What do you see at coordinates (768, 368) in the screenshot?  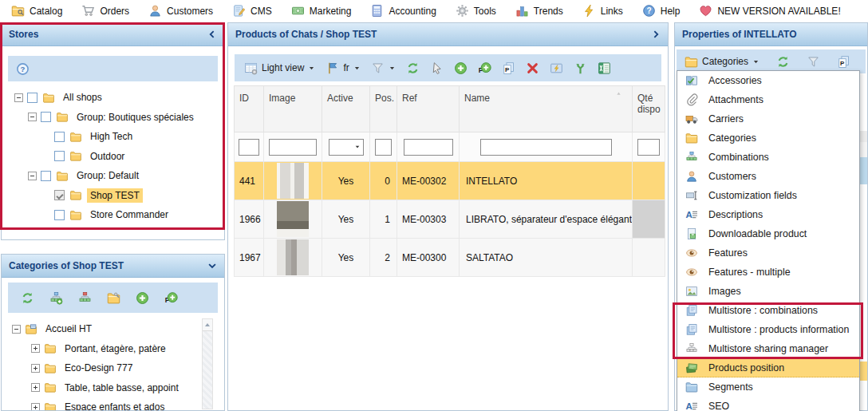 I see `menu-item-products-position: Products position` at bounding box center [768, 368].